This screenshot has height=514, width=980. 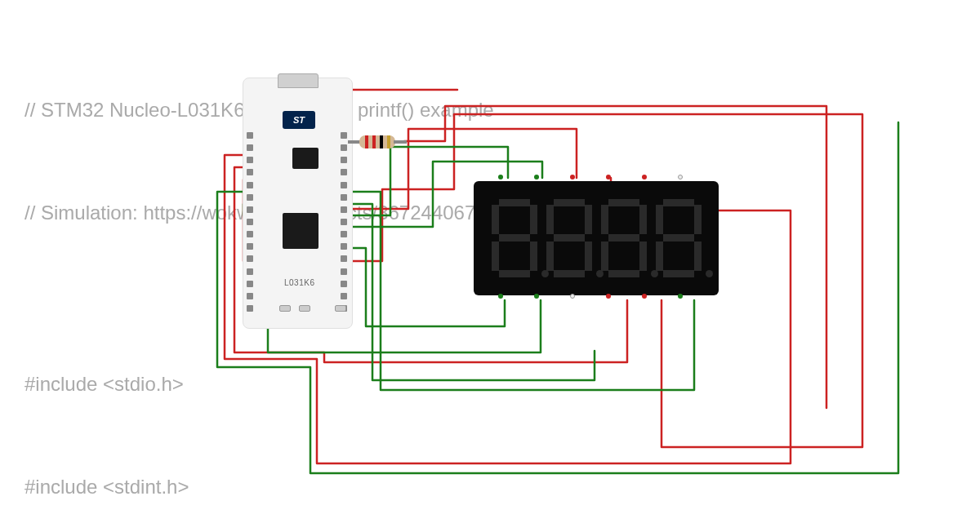 What do you see at coordinates (305, 158) in the screenshot?
I see `chip-icon` at bounding box center [305, 158].